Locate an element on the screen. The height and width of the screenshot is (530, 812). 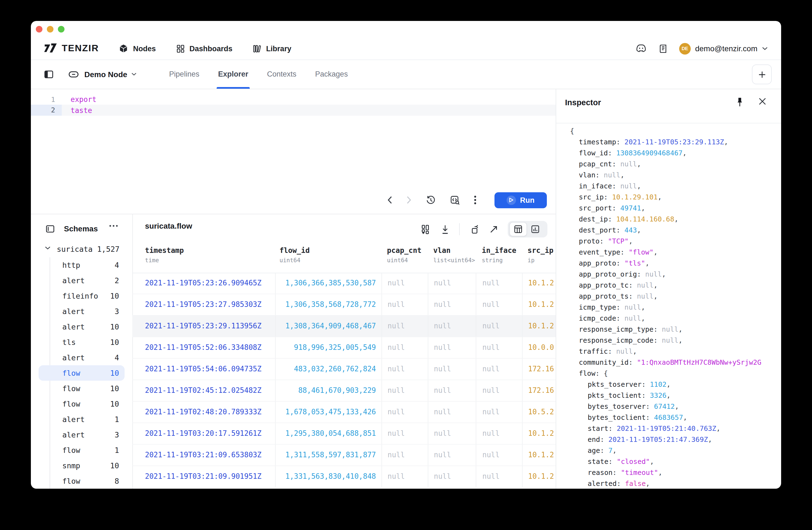
history-back-icon is located at coordinates (390, 200).